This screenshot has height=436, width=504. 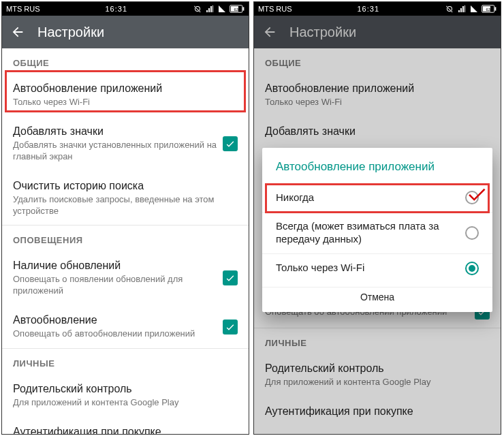 What do you see at coordinates (115, 266) in the screenshot?
I see `row-title: Наличие обновлений` at bounding box center [115, 266].